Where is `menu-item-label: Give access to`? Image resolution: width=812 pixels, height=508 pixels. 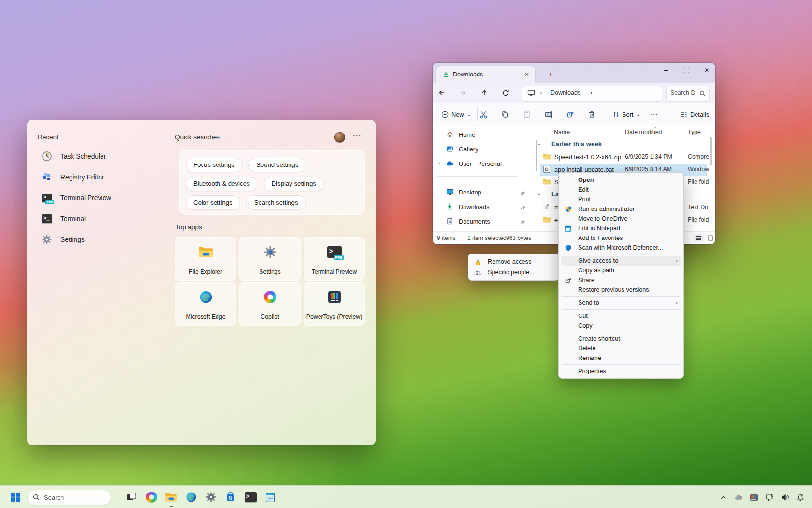 menu-item-label: Give access to is located at coordinates (598, 261).